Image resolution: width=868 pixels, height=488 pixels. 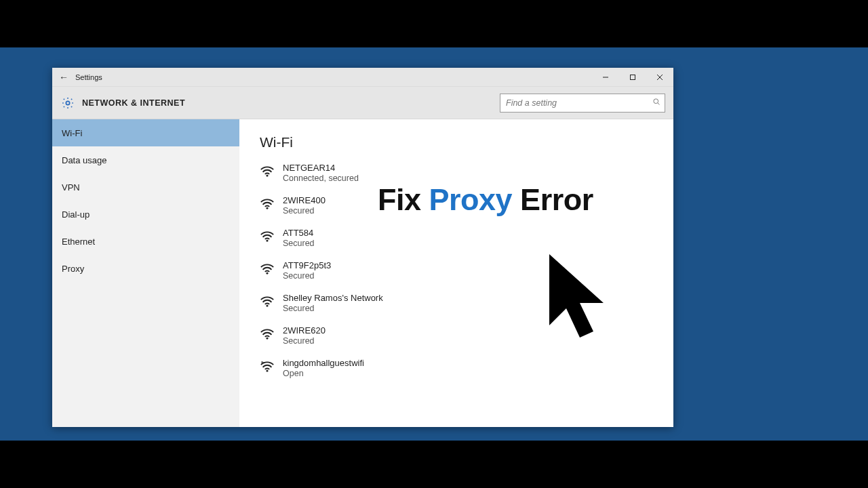 I want to click on back-arrow-icon: ←, so click(x=64, y=77).